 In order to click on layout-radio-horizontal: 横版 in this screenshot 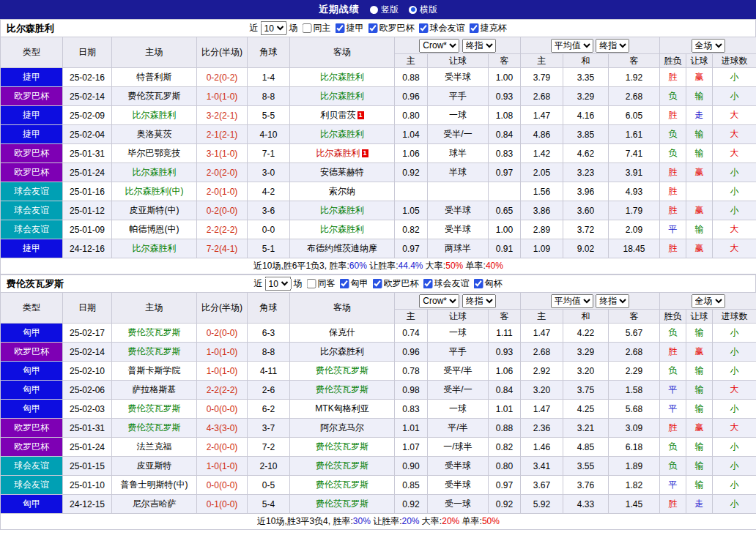, I will do `click(423, 10)`.